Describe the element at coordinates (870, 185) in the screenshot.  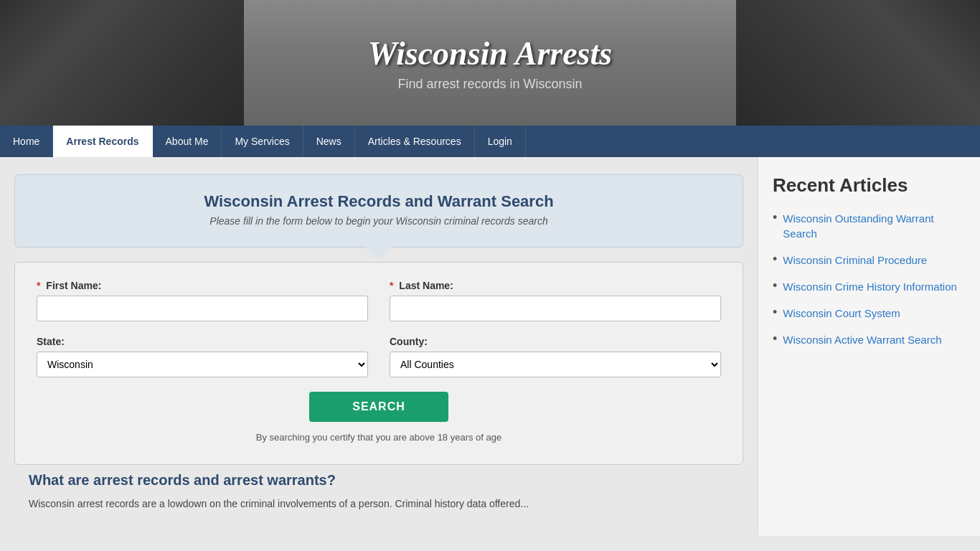
I see `sidebar-title: Recent Articles` at that location.